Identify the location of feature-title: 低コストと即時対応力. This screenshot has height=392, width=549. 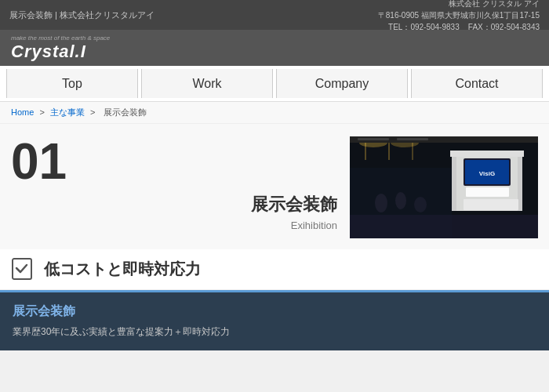
(122, 270).